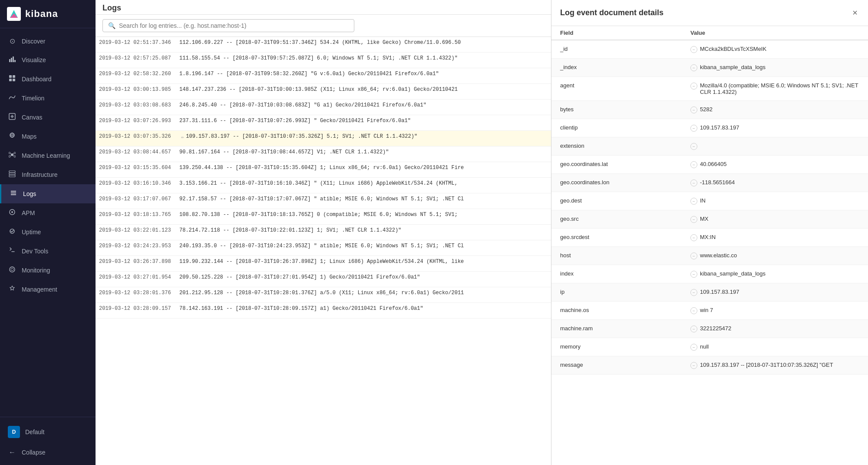 This screenshot has width=868, height=465. I want to click on sidebar-item-dev-tools: Dev Tools, so click(48, 251).